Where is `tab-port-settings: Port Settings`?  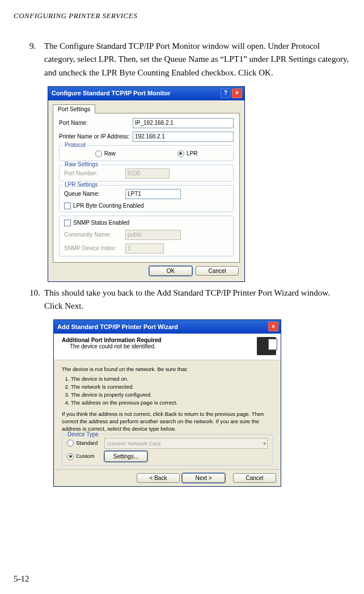
tab-port-settings: Port Settings is located at coordinates (74, 109).